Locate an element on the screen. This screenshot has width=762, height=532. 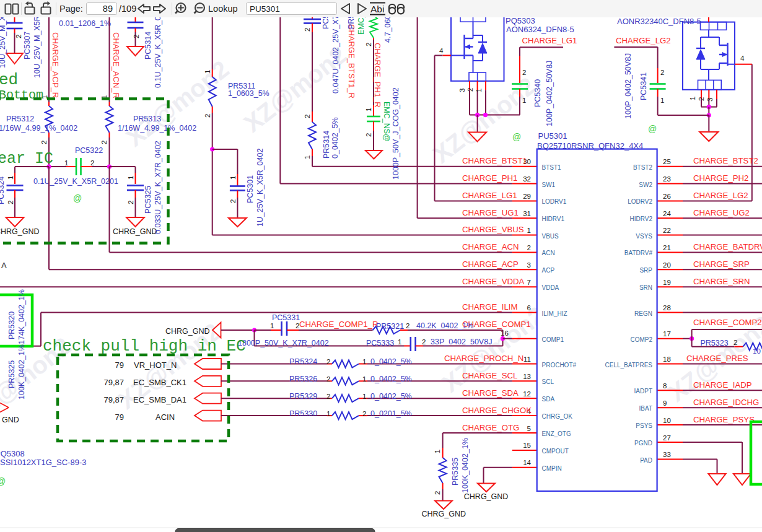
svg-text: CHARGE_CHGOK is located at coordinates (497, 410).